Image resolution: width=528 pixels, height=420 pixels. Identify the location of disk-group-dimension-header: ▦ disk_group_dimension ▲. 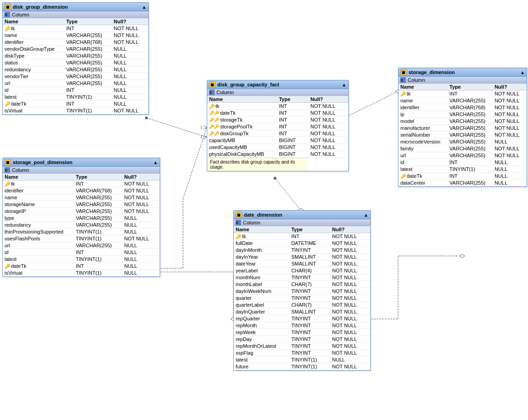
(75, 7).